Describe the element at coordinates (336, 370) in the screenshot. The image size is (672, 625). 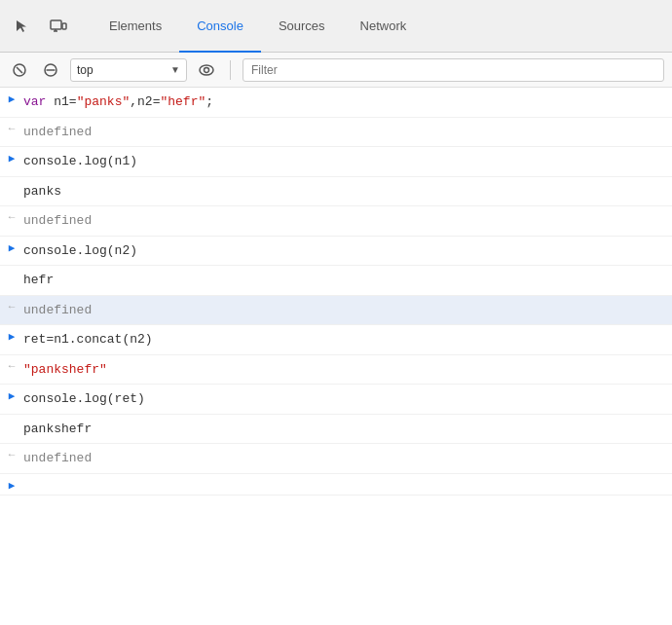
I see `console-row: ← "pankshefr"` at that location.